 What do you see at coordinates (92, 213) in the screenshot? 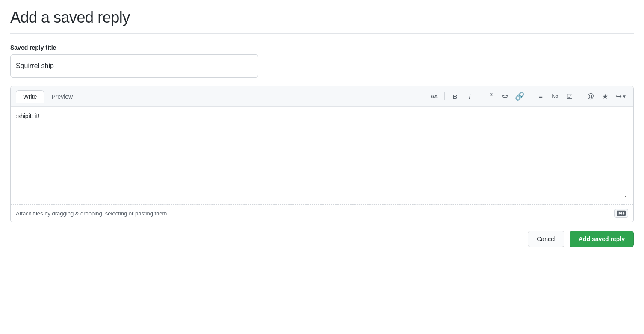
I see `attach-files-text: Attach files by dragging & dropping, sel…` at bounding box center [92, 213].